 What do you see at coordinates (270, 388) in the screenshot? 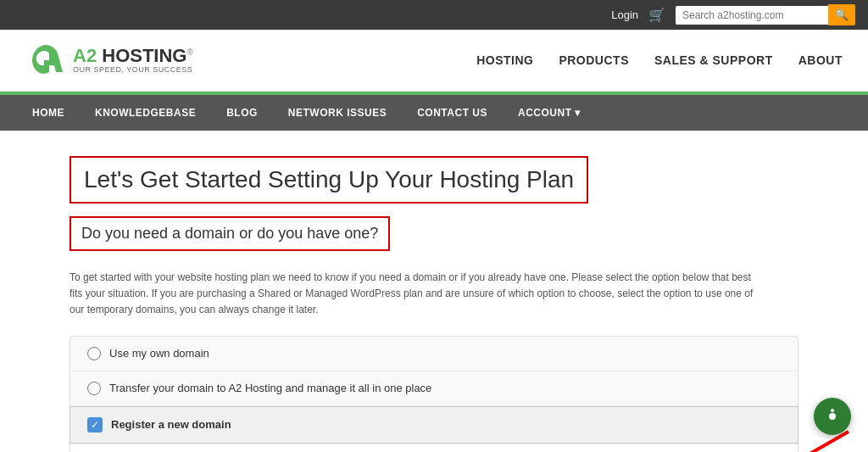
I see `label-transfer-domain: Transfer your domain to A2 Hosting and m…` at bounding box center [270, 388].